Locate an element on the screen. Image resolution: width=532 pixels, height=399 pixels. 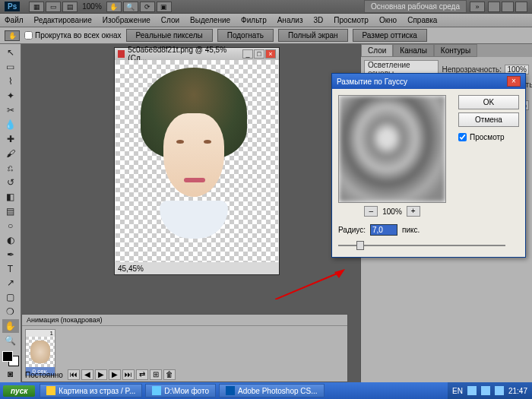
move-tool-icon: ↖ is located at coordinates (11, 52).